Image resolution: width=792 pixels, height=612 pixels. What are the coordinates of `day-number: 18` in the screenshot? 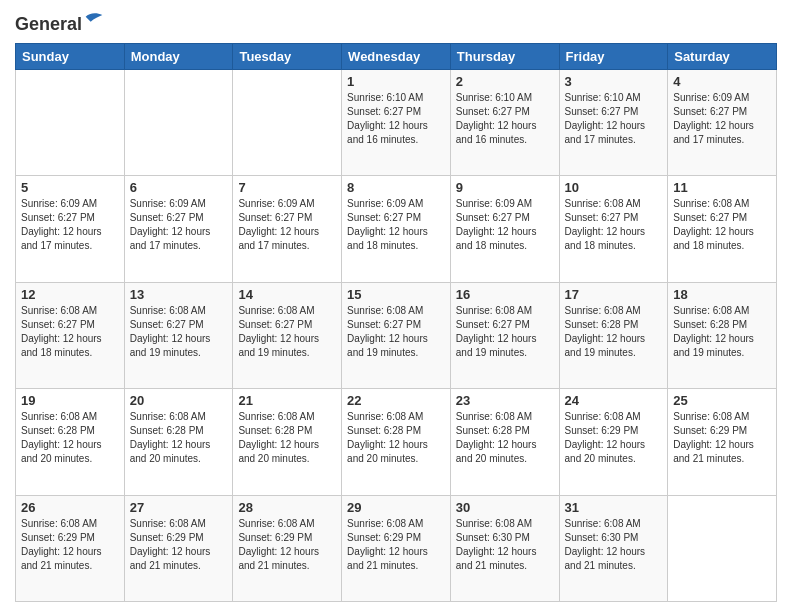 It's located at (722, 294).